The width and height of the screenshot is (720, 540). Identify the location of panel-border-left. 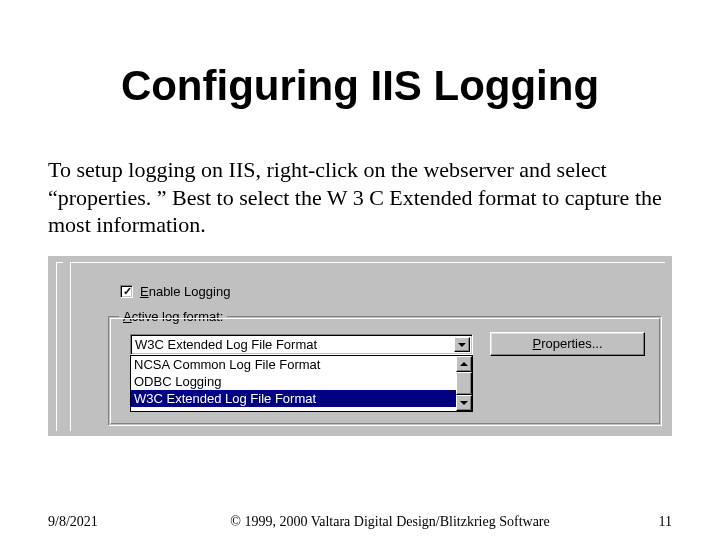
(60, 346).